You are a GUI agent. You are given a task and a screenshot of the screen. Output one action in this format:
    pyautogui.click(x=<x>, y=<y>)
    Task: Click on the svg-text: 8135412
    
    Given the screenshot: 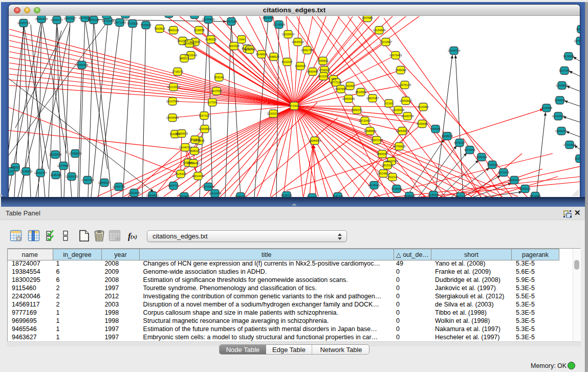 What is the action you would take?
    pyautogui.click(x=433, y=195)
    